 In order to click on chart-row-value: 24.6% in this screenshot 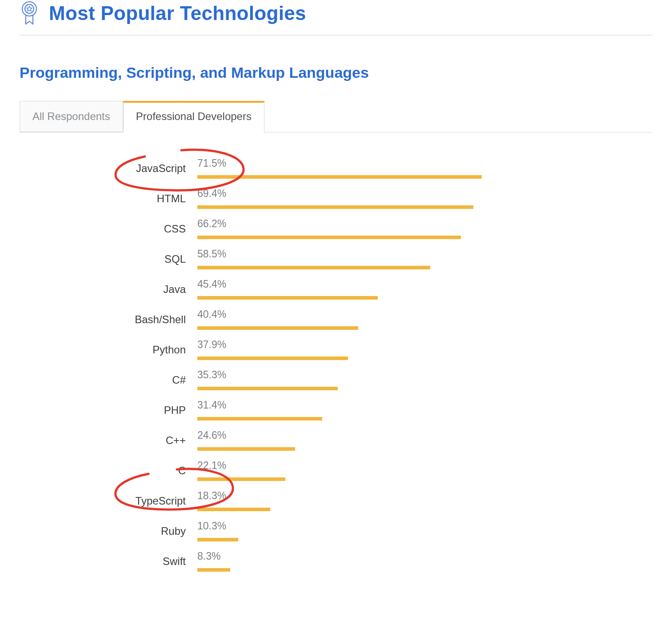, I will do `click(212, 436)`.